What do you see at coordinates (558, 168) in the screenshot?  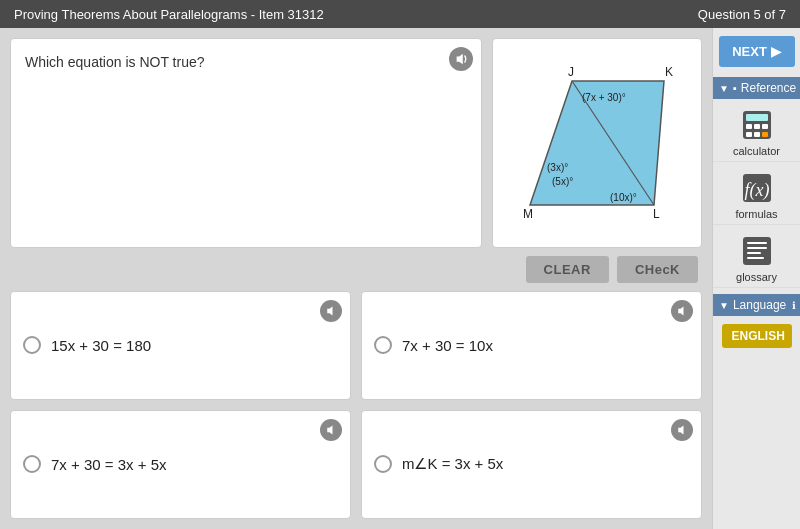 I see `angle-m1-label: (3x)°` at bounding box center [558, 168].